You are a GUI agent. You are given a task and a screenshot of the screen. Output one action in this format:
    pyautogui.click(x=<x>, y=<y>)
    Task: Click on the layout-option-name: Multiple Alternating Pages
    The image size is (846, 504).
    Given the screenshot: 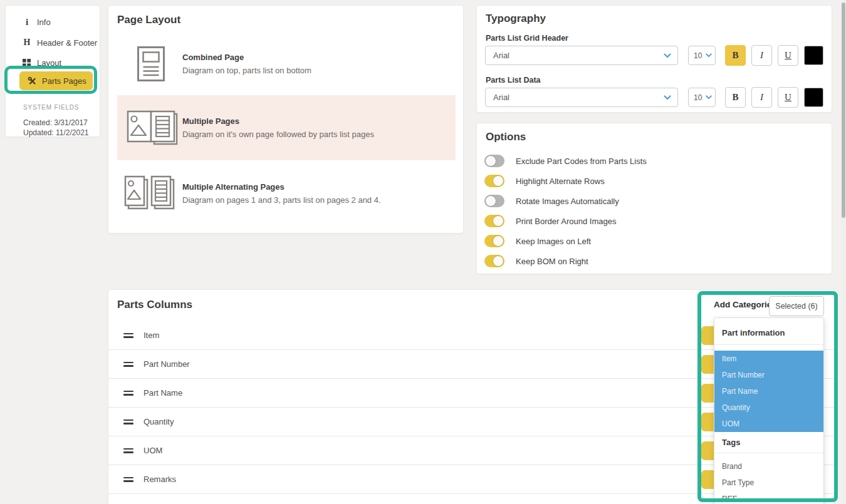 What is the action you would take?
    pyautogui.click(x=282, y=187)
    